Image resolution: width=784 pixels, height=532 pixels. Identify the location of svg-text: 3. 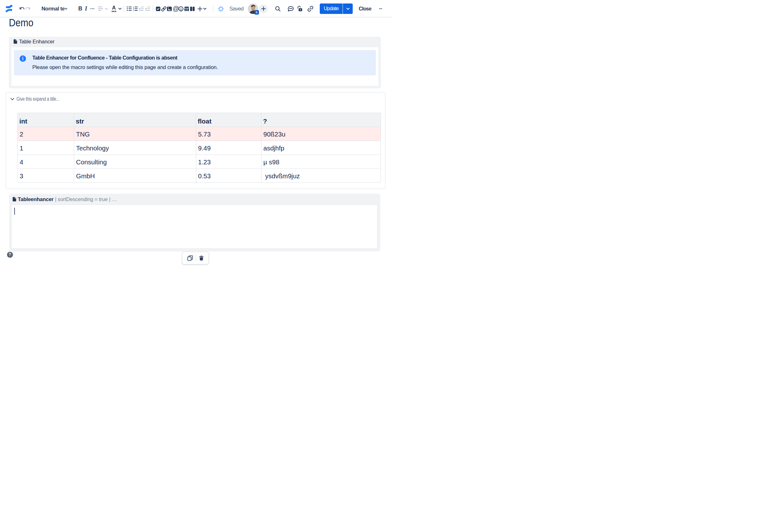
(133, 10).